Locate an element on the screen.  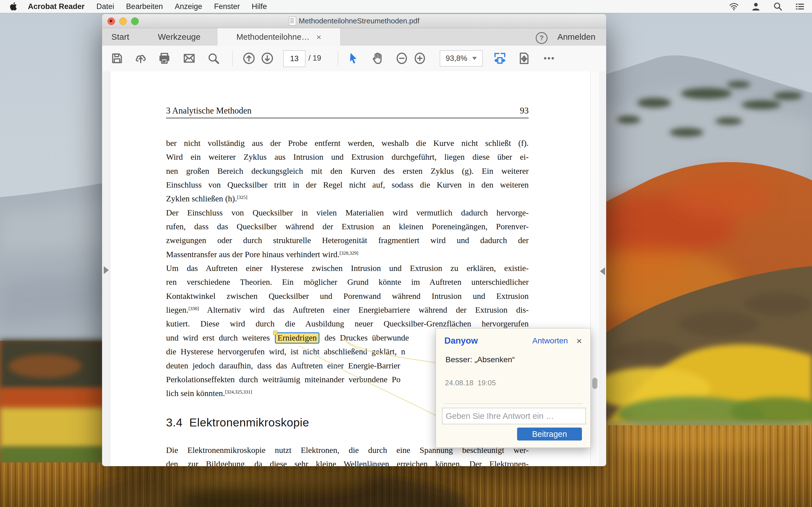
menu-bearbeiten: Bearbeiten is located at coordinates (144, 7).